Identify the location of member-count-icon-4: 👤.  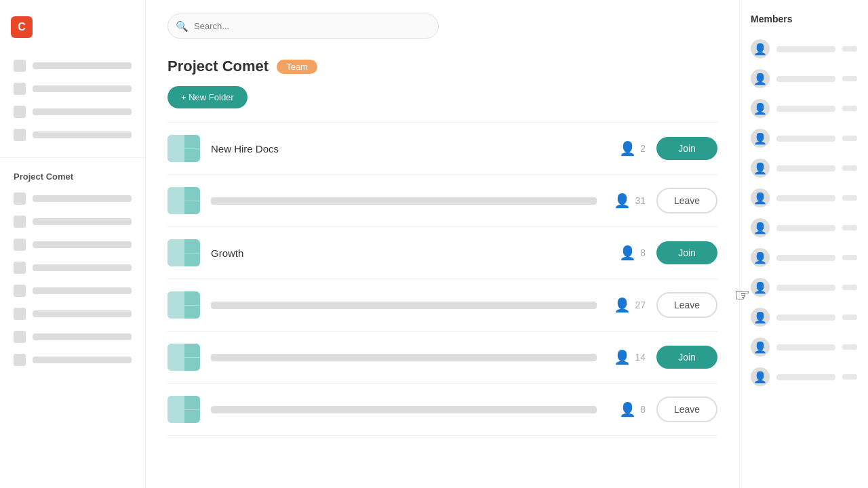
(623, 305).